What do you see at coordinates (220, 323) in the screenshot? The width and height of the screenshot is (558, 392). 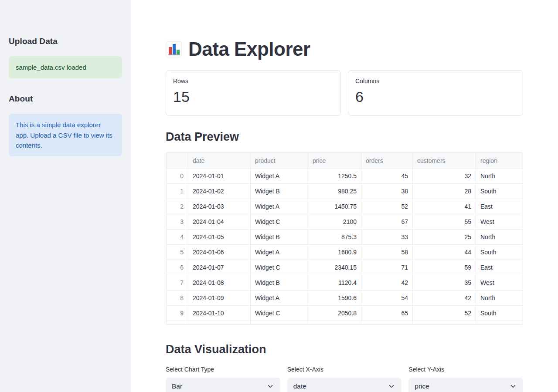 I see `table-cell: 2024-01-11` at bounding box center [220, 323].